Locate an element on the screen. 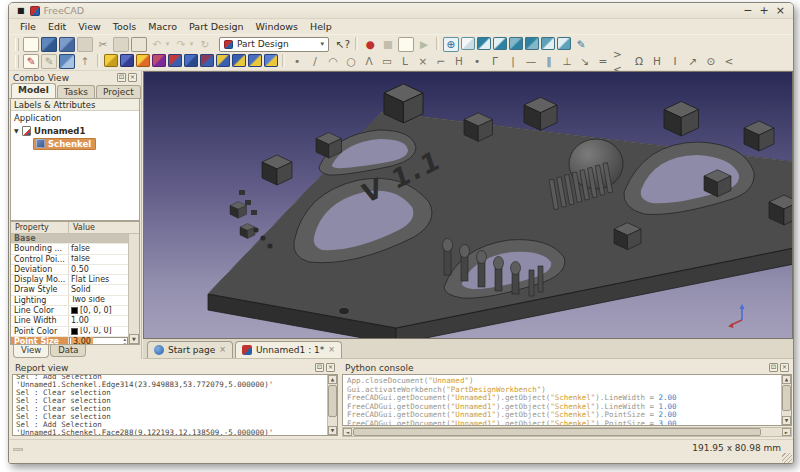 The image size is (800, 472). menu-file: File is located at coordinates (28, 26).